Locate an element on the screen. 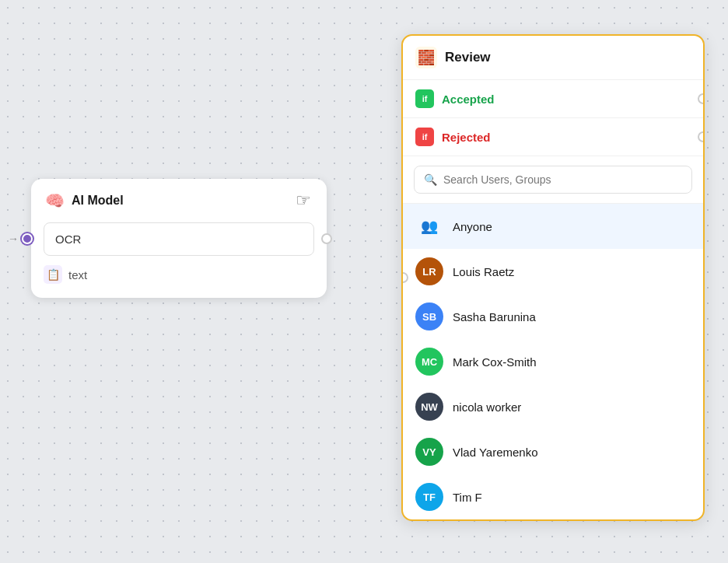 This screenshot has height=563, width=728. ai-model-icon: 🧠 is located at coordinates (54, 201).